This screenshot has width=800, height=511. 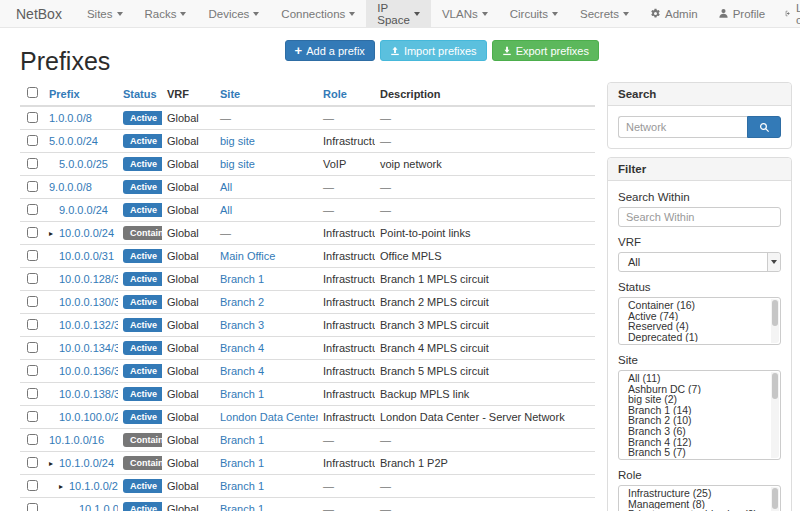 I want to click on nav-item: Connections, so click(x=318, y=14).